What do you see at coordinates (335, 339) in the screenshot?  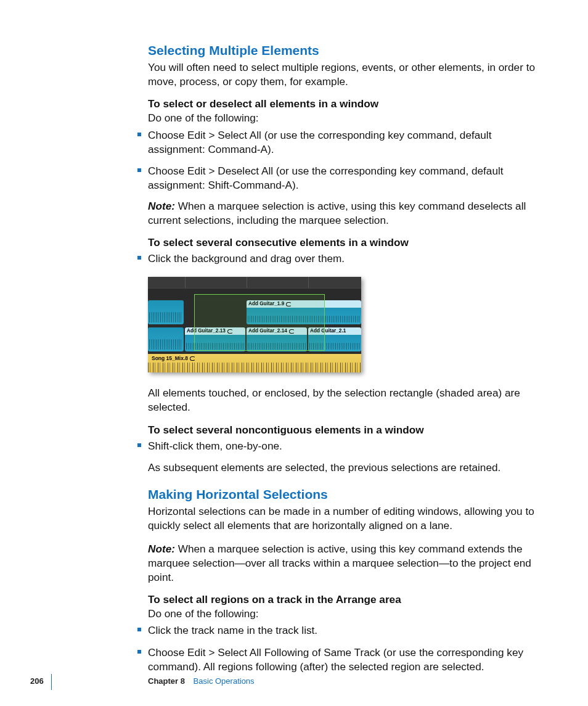 I see `audio-region: Add Guitar_2.1` at bounding box center [335, 339].